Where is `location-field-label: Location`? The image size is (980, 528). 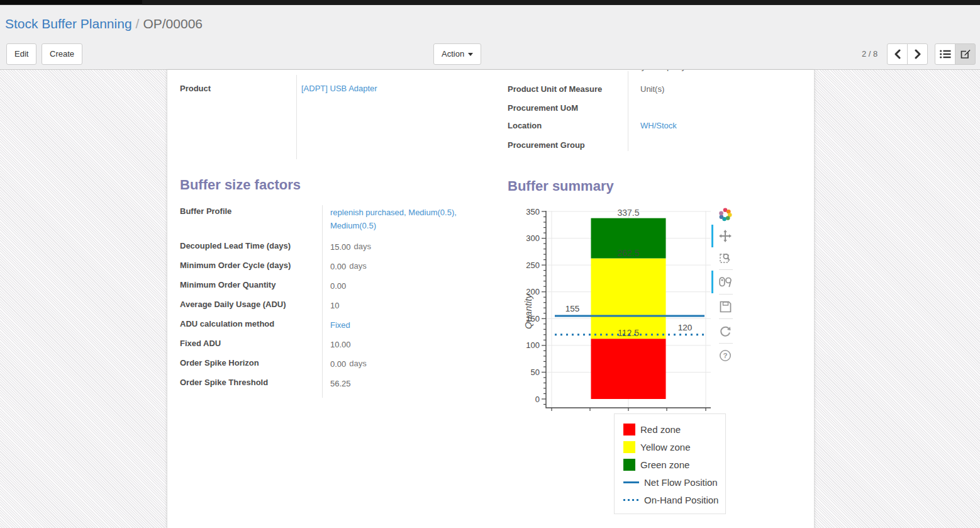
location-field-label: Location is located at coordinates (571, 131).